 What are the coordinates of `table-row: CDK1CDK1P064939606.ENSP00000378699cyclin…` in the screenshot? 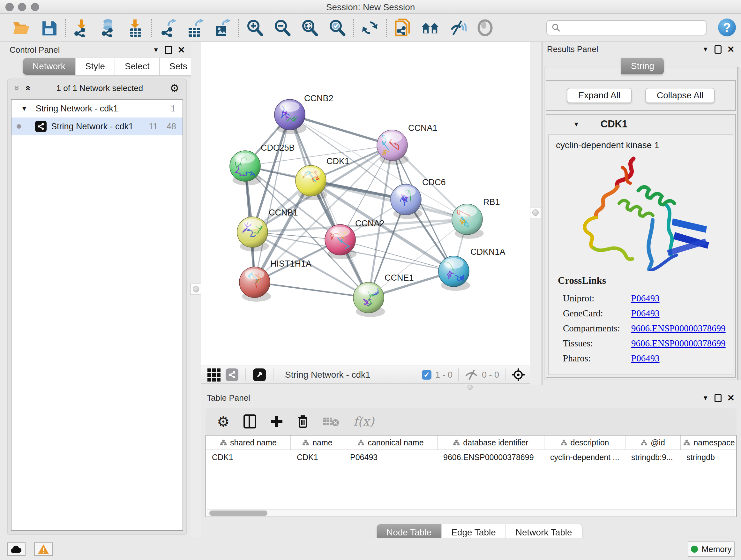 It's located at (471, 457).